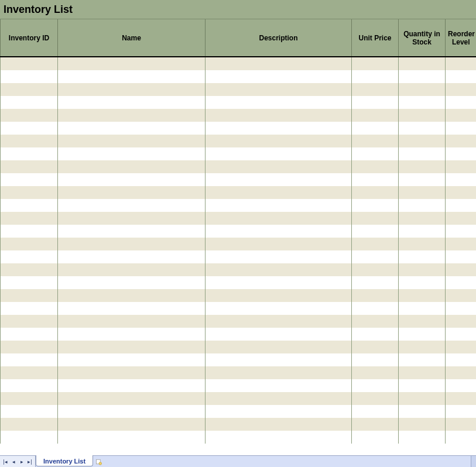 This screenshot has width=476, height=467. I want to click on new-sheet-button, so click(99, 461).